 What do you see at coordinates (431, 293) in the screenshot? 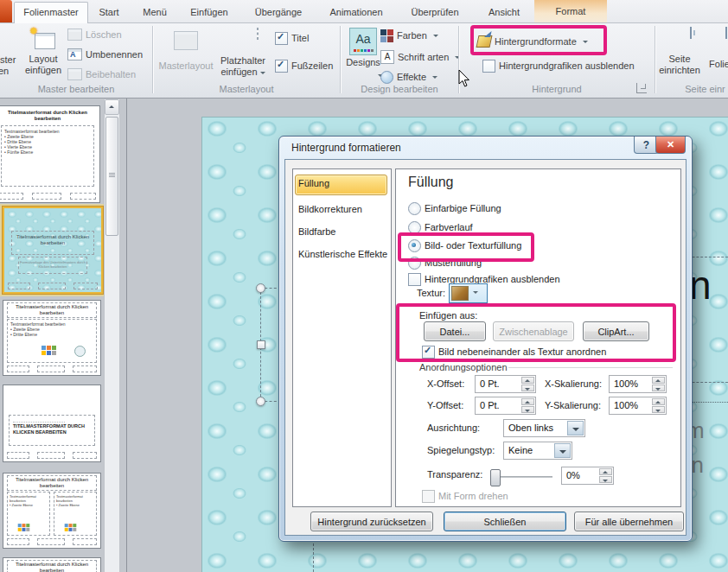
I see `textur-label: Textur:` at bounding box center [431, 293].